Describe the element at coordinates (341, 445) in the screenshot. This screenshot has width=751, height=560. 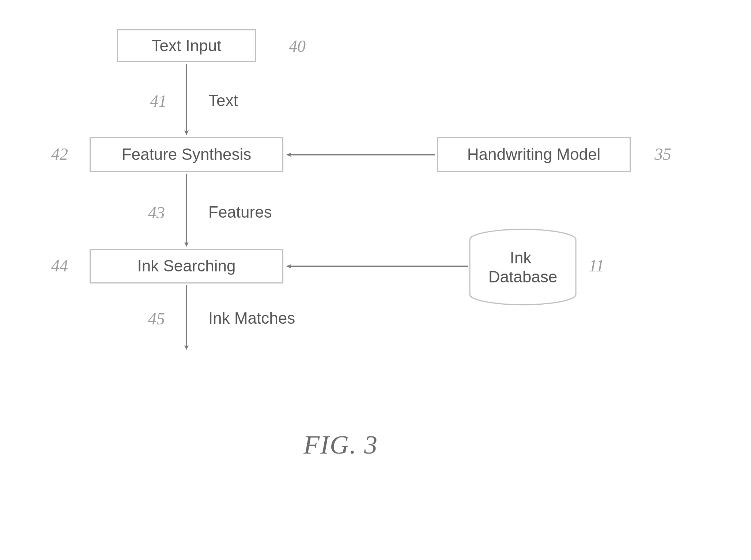
I see `figure-label: FIG. 3` at that location.